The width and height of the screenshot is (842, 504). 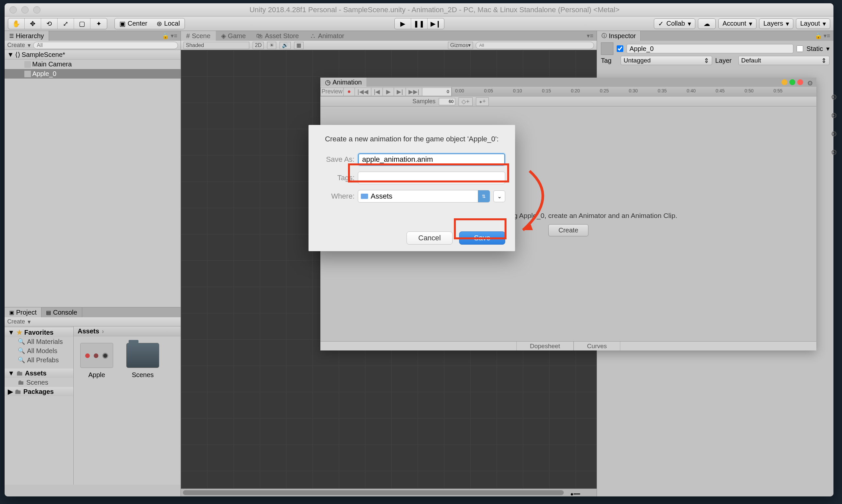 What do you see at coordinates (373, 492) in the screenshot?
I see `scrollbar-thumb` at bounding box center [373, 492].